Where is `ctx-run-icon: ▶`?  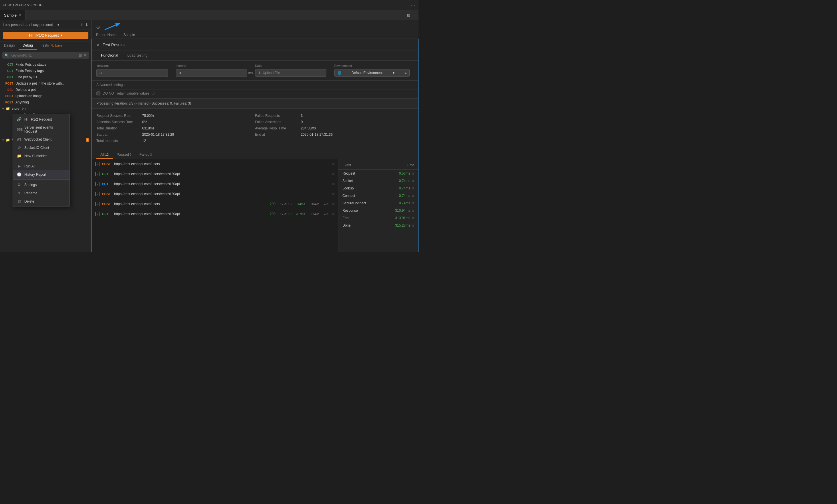 ctx-run-icon: ▶ is located at coordinates (19, 166).